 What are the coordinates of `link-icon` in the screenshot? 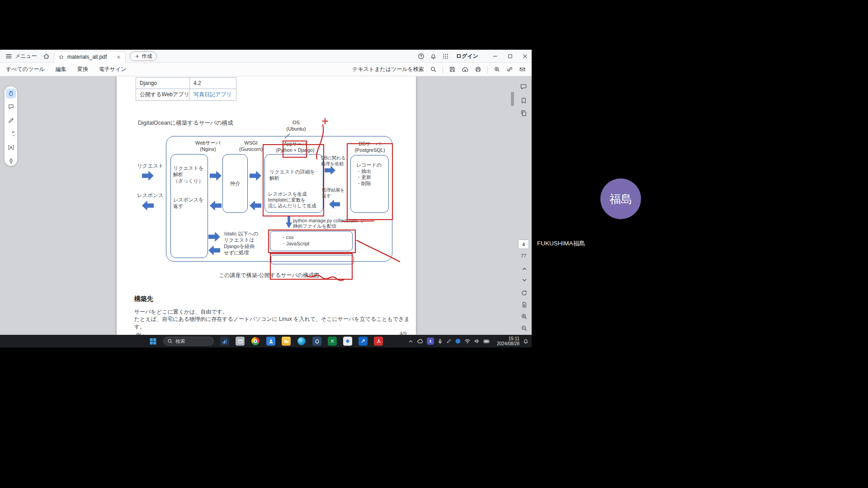 It's located at (510, 70).